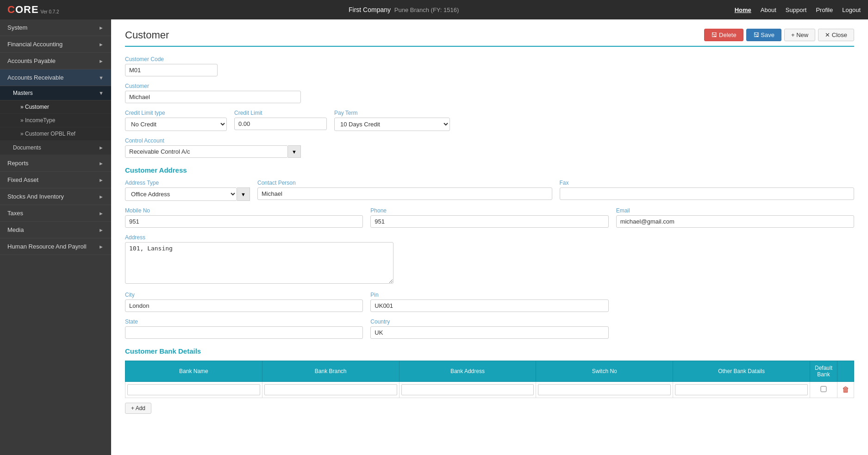 This screenshot has height=455, width=868. Describe the element at coordinates (490, 390) in the screenshot. I see `table-row: 🗑` at that location.